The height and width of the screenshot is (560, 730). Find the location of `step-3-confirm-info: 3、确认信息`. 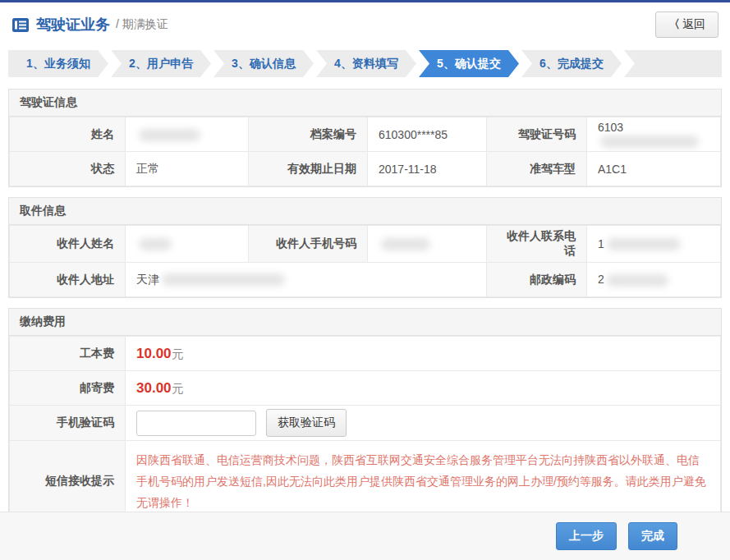

step-3-confirm-info: 3、确认信息 is located at coordinates (264, 64).